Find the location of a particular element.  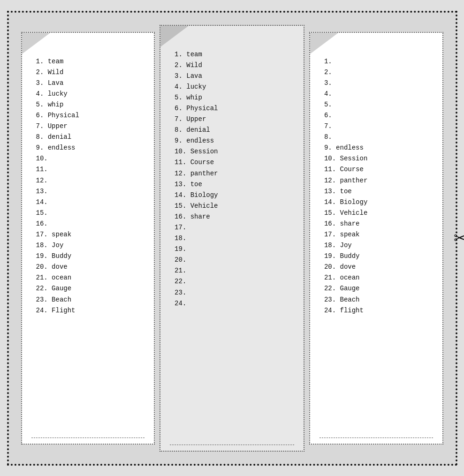

fold-corner-middle is located at coordinates (175, 37).